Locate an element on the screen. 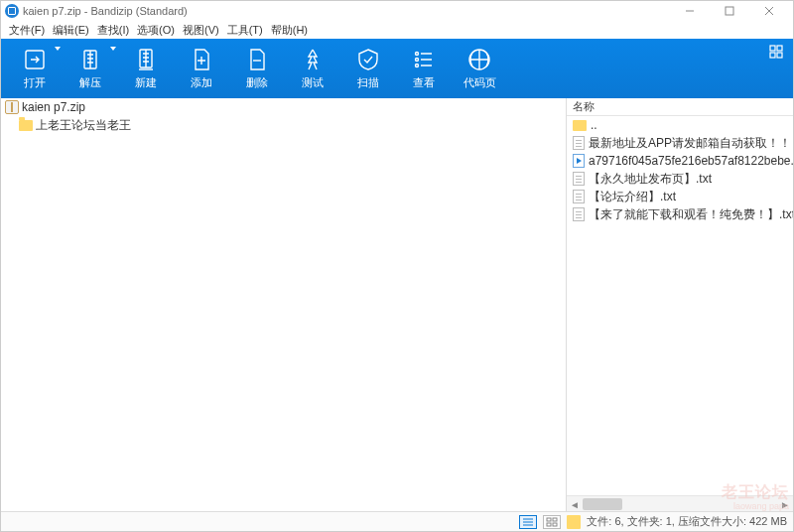 The width and height of the screenshot is (794, 532). close-button is located at coordinates (769, 11).